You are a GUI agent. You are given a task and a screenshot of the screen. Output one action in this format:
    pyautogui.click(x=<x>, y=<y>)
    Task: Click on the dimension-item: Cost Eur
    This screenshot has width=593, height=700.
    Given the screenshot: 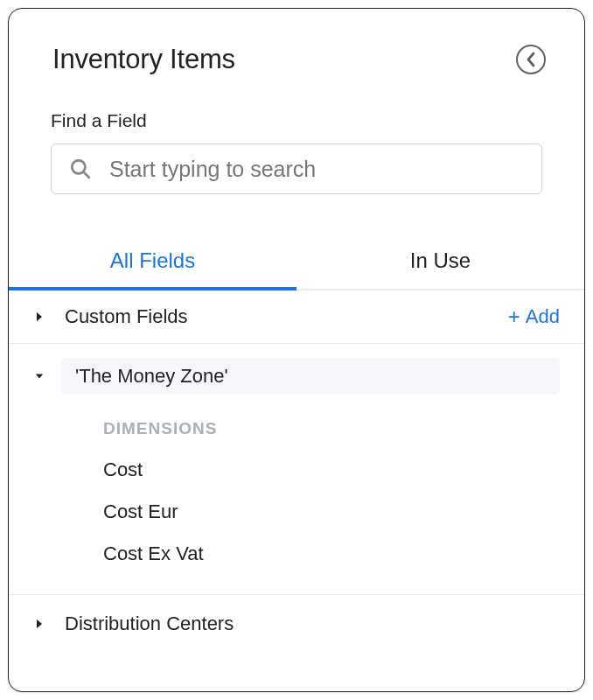 What is the action you would take?
    pyautogui.click(x=296, y=512)
    